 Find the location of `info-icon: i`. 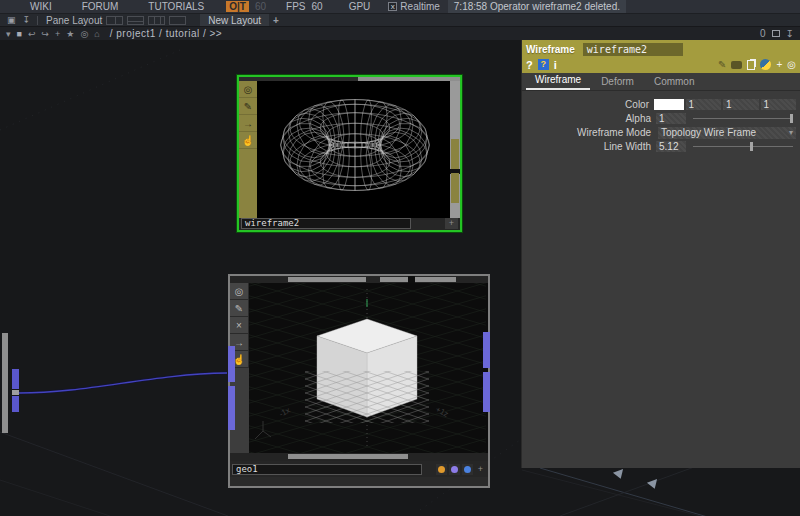

info-icon: i is located at coordinates (556, 65).